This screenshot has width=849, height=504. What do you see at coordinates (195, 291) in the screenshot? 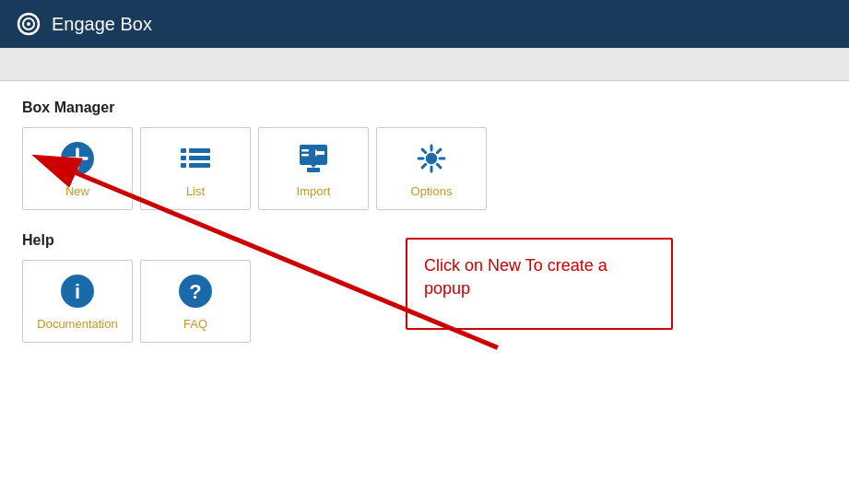
I see `question-icon: ?` at bounding box center [195, 291].